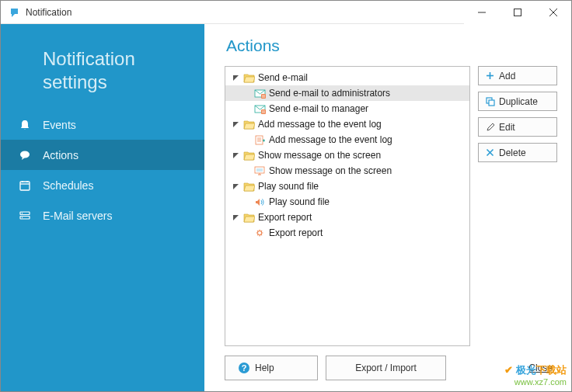 The height and width of the screenshot is (392, 572). Describe the element at coordinates (347, 109) in the screenshot. I see `tree-item-email-manager: Send e-mail to manager` at that location.